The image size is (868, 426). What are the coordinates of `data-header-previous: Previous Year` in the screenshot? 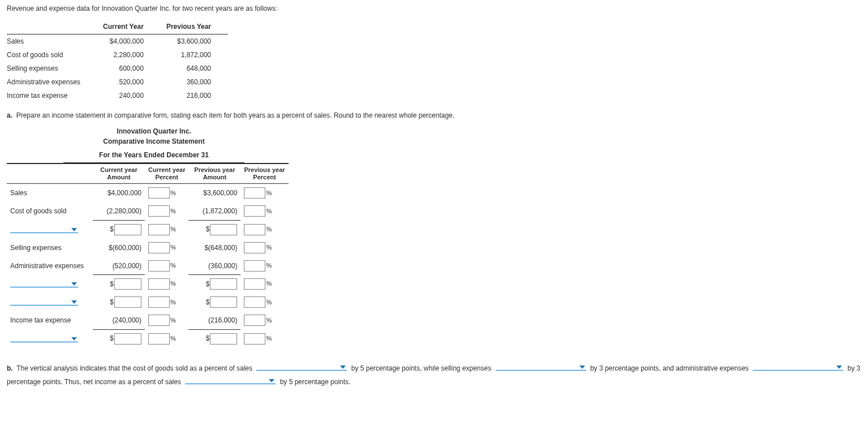 It's located at (195, 27).